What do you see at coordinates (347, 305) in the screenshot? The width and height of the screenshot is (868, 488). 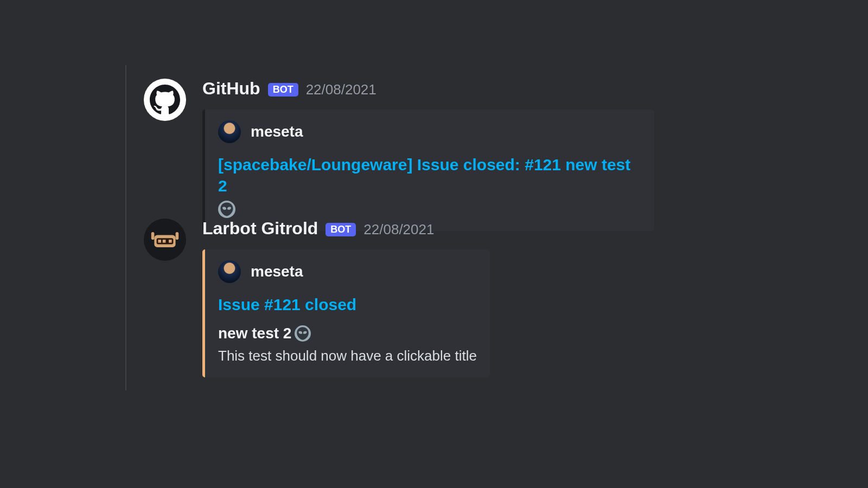 I see `embed-title-link: Issue #121 closed` at bounding box center [347, 305].